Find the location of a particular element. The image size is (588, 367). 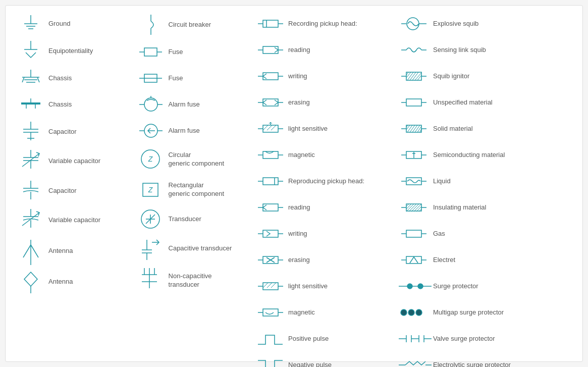

chassis1-row: Chassis is located at coordinates (68, 78).